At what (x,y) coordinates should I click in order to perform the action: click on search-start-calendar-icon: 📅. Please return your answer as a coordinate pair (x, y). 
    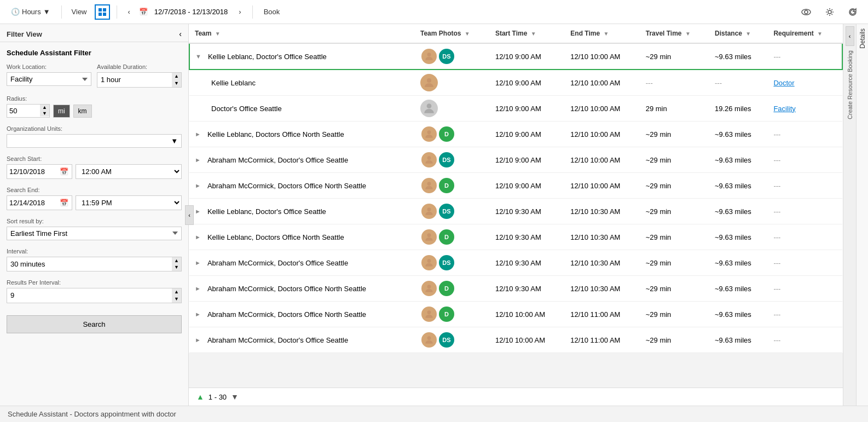
    Looking at the image, I should click on (64, 172).